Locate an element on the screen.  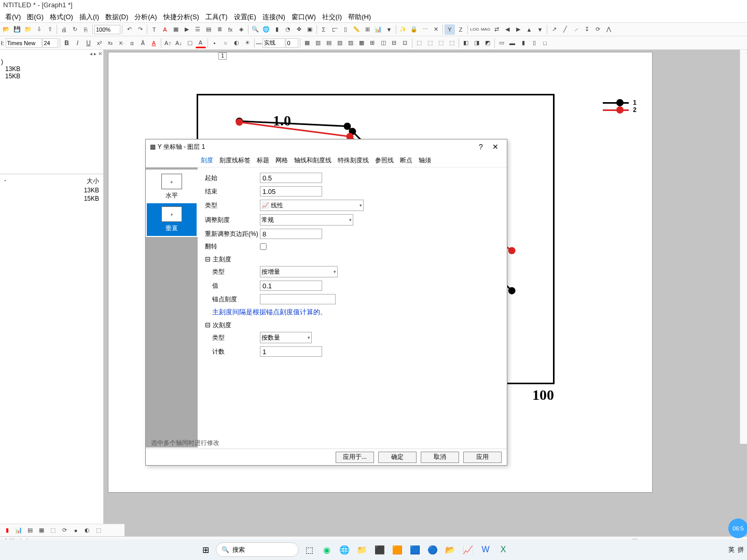
trace-icon: ⟳ is located at coordinates (598, 30).